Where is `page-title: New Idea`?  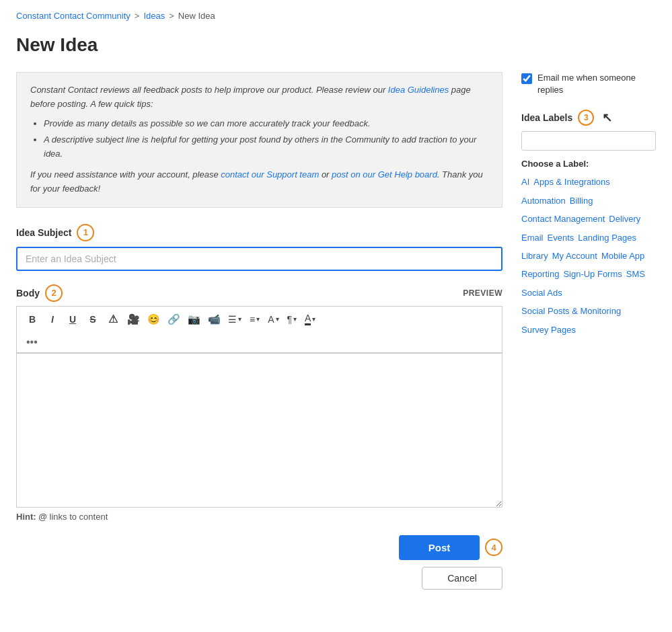
page-title: New Idea is located at coordinates (336, 45).